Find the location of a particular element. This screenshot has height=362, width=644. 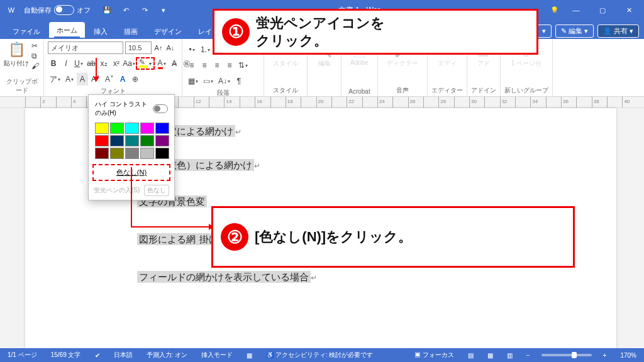

align-center-button: ≡ is located at coordinates (204, 65).